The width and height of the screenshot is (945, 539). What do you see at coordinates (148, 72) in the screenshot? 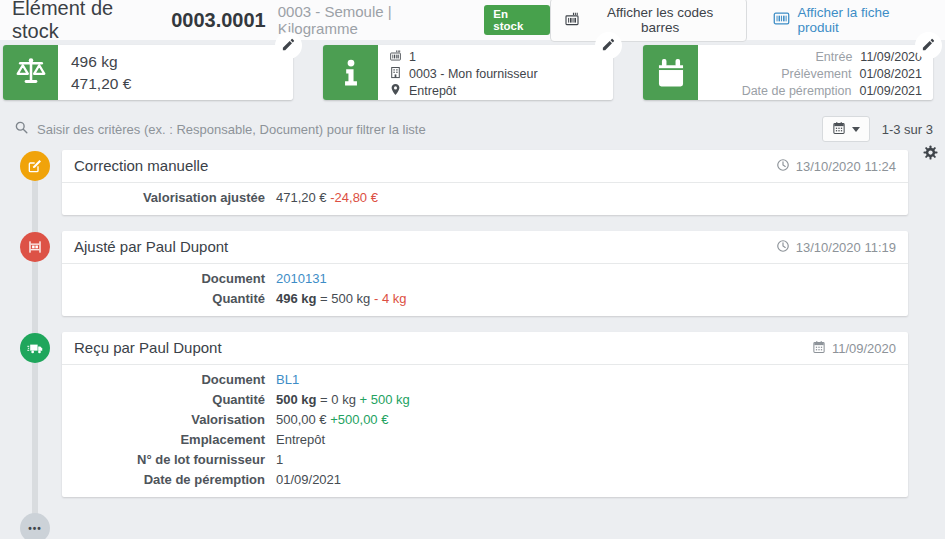
I see `quantity-card: 496 kg 471,20 €` at bounding box center [148, 72].